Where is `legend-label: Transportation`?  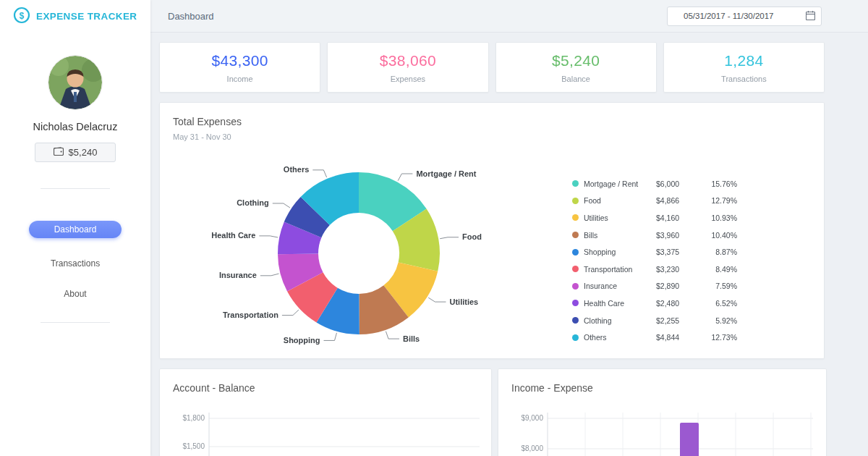
legend-label: Transportation is located at coordinates (620, 269).